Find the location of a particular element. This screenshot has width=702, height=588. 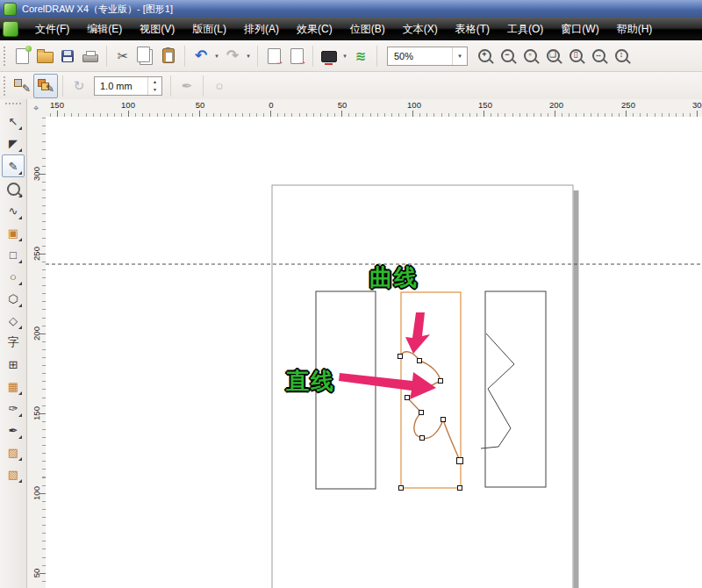

undo-icon: ↶ is located at coordinates (201, 56).